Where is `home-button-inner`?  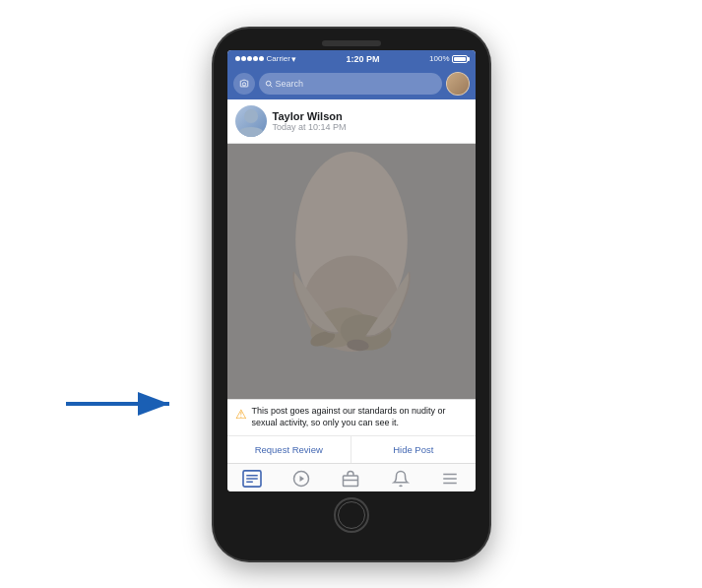 home-button-inner is located at coordinates (351, 515).